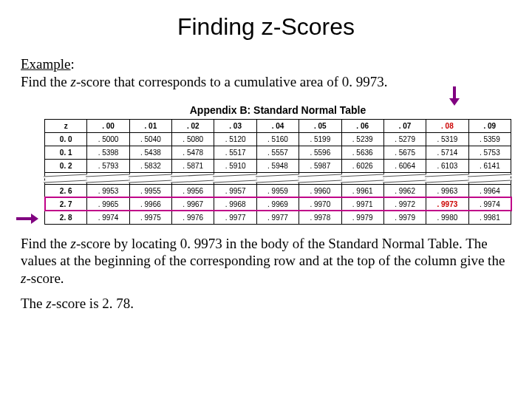 This screenshot has width=532, height=399. What do you see at coordinates (405, 166) in the screenshot?
I see `table-cell: . 6064` at bounding box center [405, 166].